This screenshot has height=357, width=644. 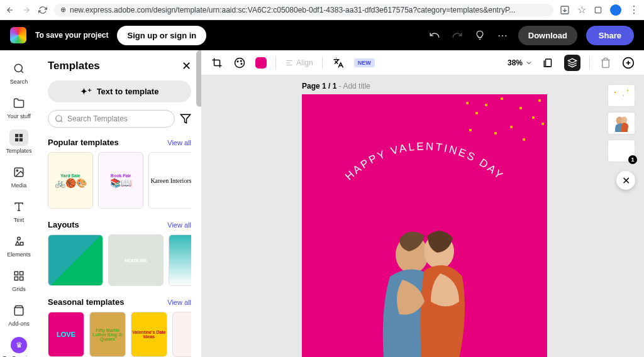 What do you see at coordinates (610, 35) in the screenshot?
I see `share-button: Share` at bounding box center [610, 35].